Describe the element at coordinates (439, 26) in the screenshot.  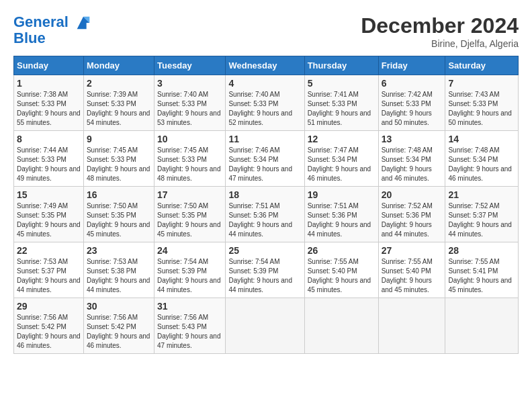
I see `month-title: December 2024` at that location.